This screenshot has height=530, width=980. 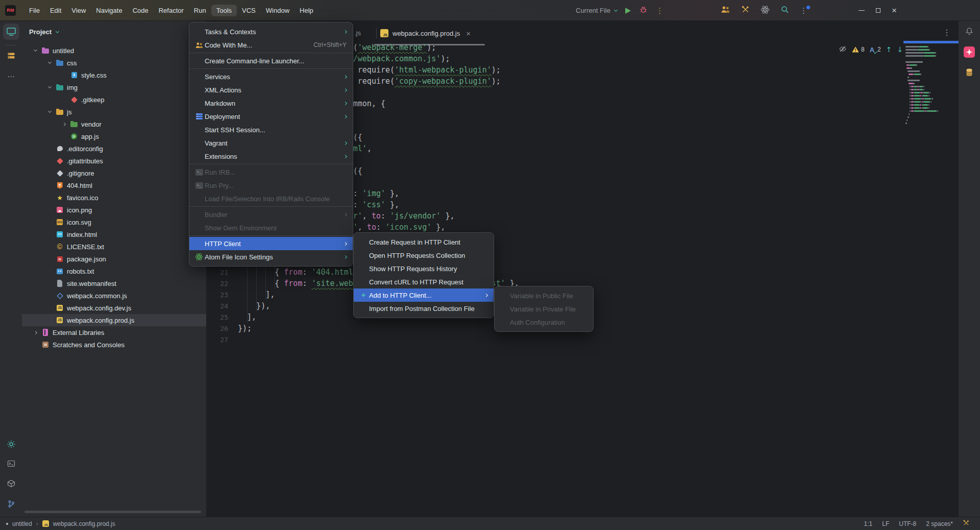 I want to click on tree-item-webpack-config-dev-js: webpack.config.dev.js, so click(x=114, y=308).